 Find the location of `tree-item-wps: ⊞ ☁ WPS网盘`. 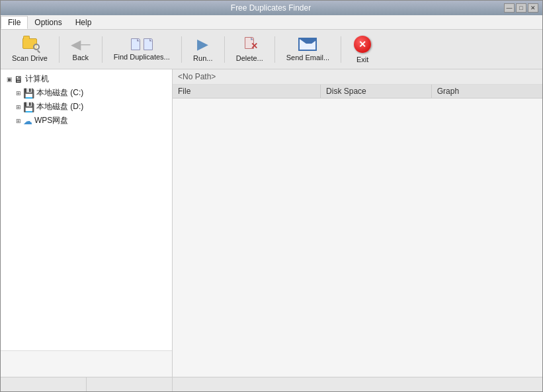

tree-item-wps: ⊞ ☁ WPS网盘 is located at coordinates (91, 120).